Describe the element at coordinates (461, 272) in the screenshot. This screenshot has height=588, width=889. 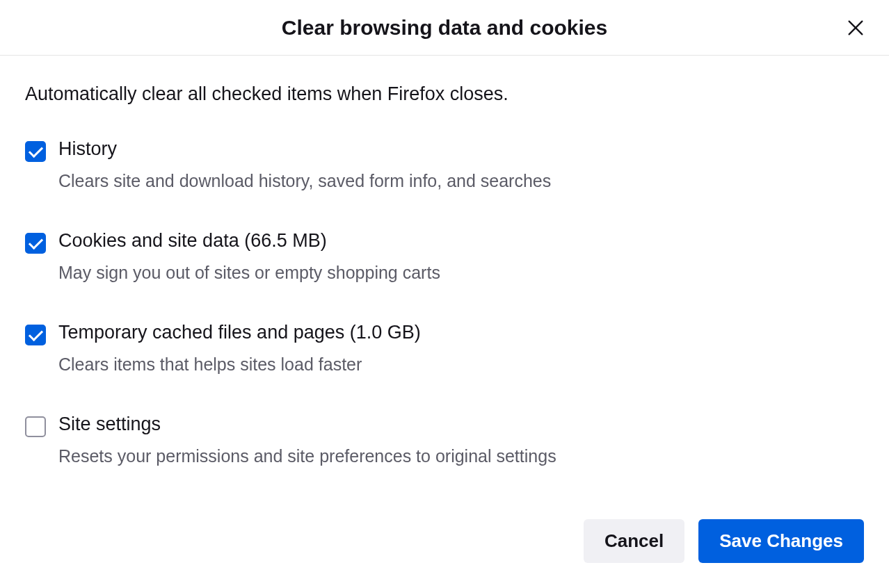
I see `option-description-cookies: May sign you out of sites or empty shopp…` at that location.